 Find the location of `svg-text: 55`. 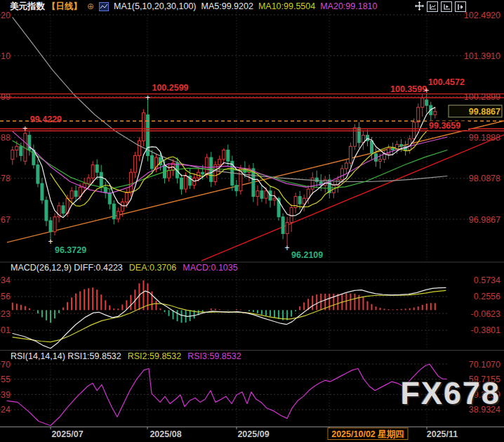

svg-text: 55 is located at coordinates (6, 379).